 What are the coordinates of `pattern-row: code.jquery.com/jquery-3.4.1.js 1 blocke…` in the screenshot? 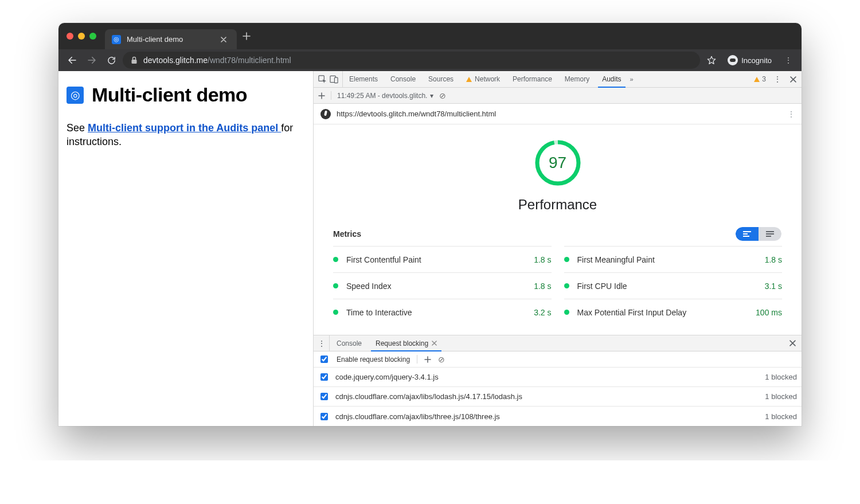 It's located at (557, 377).